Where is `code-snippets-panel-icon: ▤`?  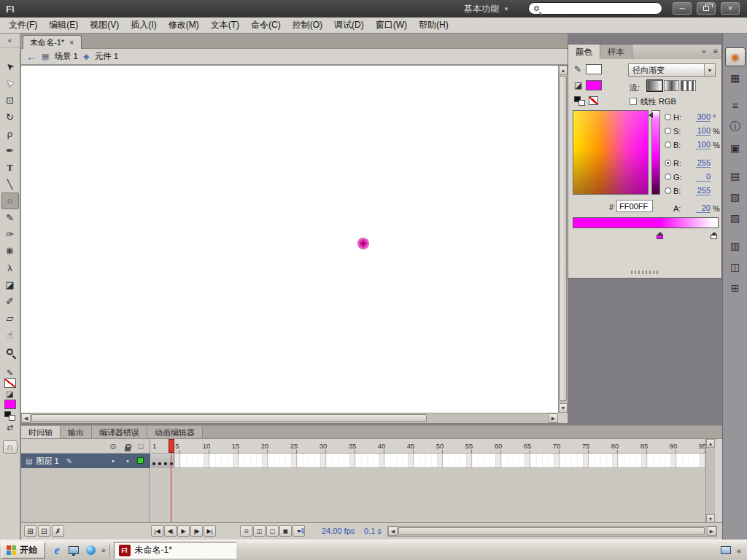
code-snippets-panel-icon: ▤ is located at coordinates (735, 176).